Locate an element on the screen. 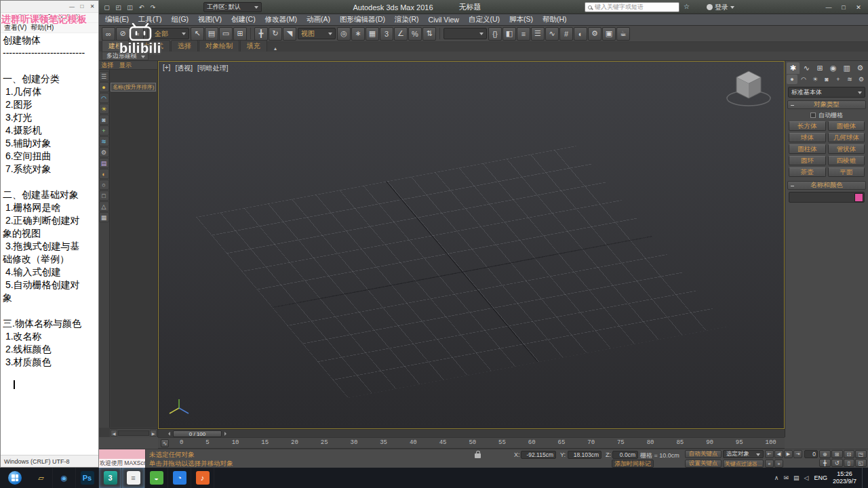 The height and width of the screenshot is (488, 868). auto-key-button: 自动关键点 is located at coordinates (703, 454).